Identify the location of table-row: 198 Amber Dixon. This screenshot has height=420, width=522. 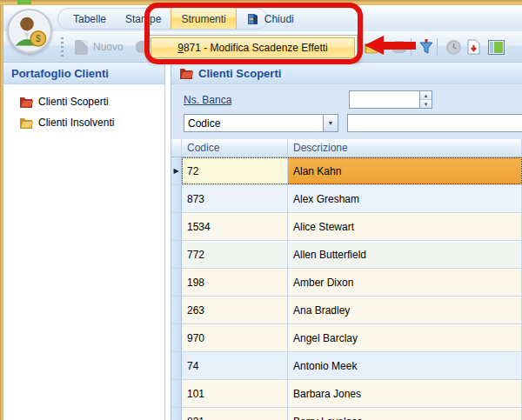
(346, 283).